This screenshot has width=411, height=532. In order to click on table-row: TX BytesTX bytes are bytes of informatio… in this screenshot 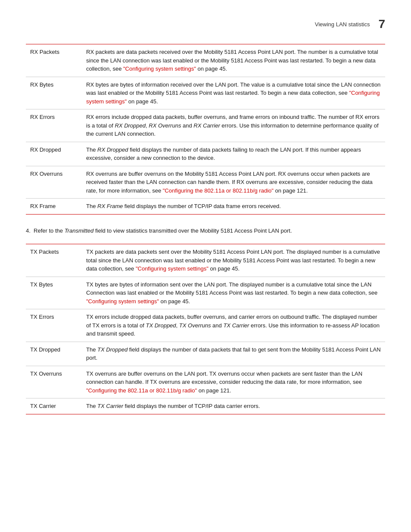, I will do `click(206, 293)`.